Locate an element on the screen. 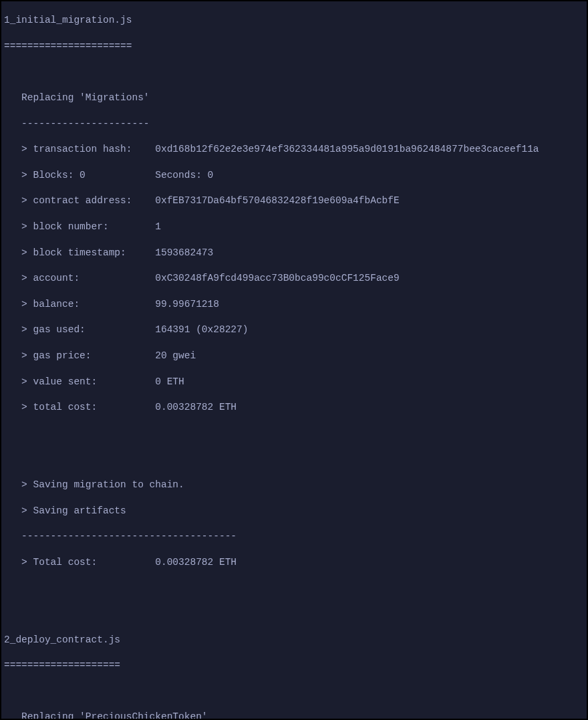 Image resolution: width=588 pixels, height=720 pixels. migration1-file: 1_initial_migration.js is located at coordinates (294, 20).